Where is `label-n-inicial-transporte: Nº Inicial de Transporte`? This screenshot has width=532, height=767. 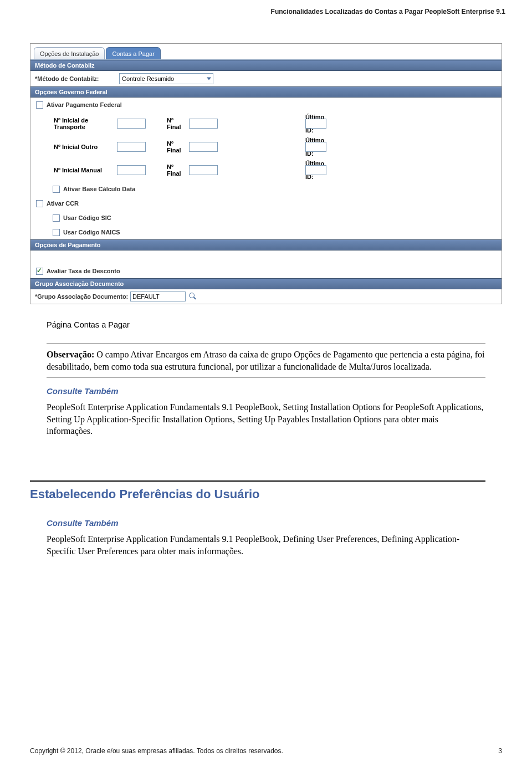 label-n-inicial-transporte: Nº Inicial de Transporte is located at coordinates (76, 124).